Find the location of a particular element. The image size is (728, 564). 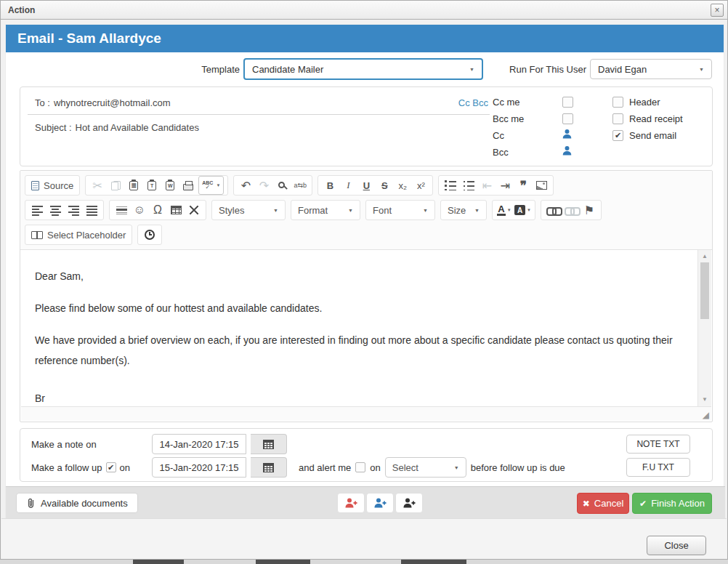

paste-word-icon: W is located at coordinates (170, 185).